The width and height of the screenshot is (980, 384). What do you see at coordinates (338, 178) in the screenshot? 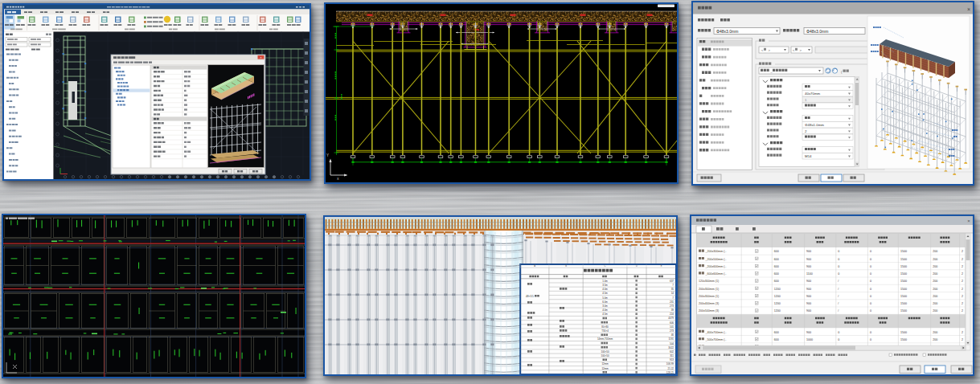
I see `svg-text: X` at bounding box center [338, 178].